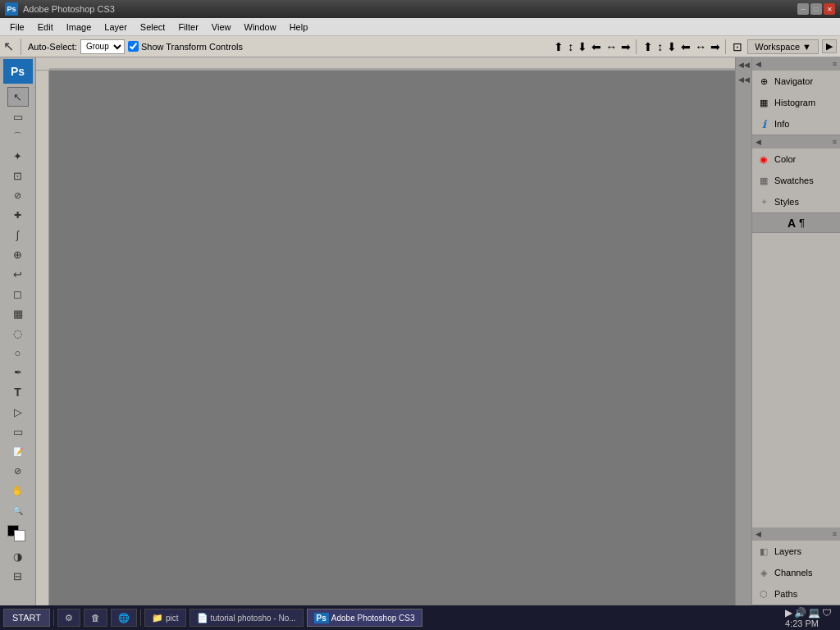 This screenshot has height=630, width=840. What do you see at coordinates (660, 47) in the screenshot?
I see `distribute-vcenter-icon: ↕` at bounding box center [660, 47].